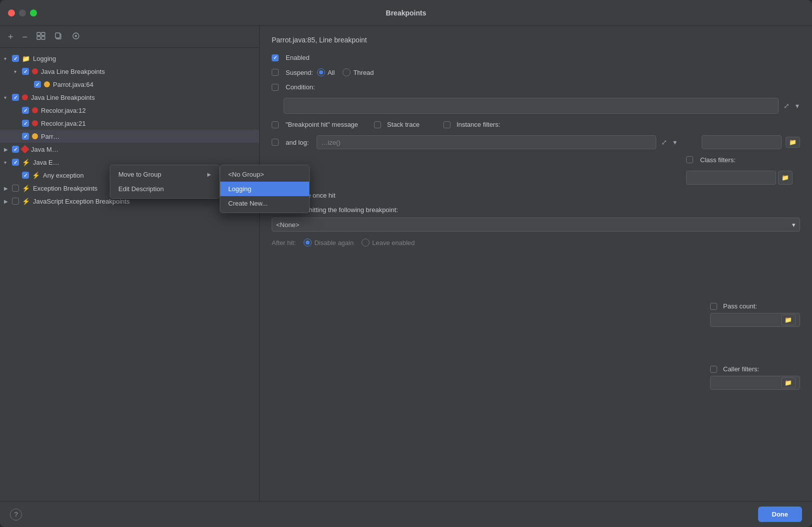 This screenshot has width=812, height=527. I want to click on caller-filters-checkbox, so click(714, 369).